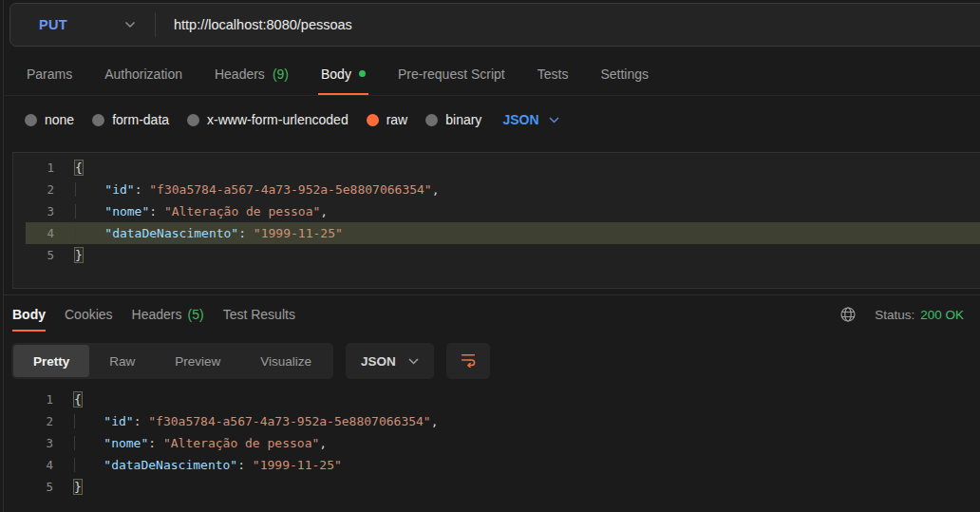 The image size is (980, 512). I want to click on body-type-option-none: none, so click(49, 120).